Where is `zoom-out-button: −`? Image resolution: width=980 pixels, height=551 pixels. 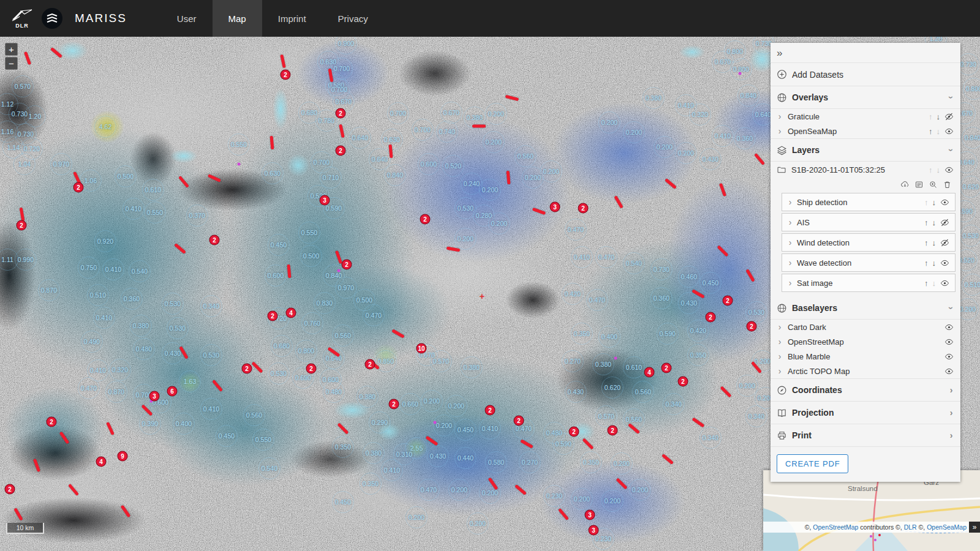
zoom-out-button: − is located at coordinates (11, 64).